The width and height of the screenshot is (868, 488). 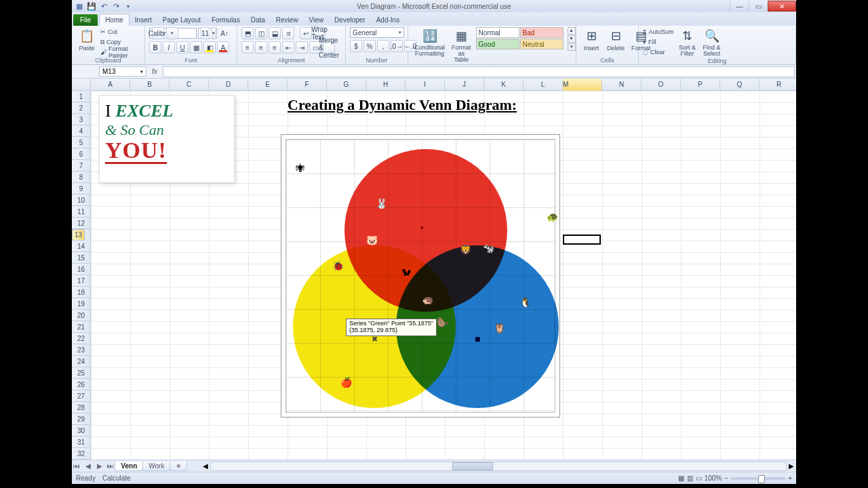 I want to click on column-header-O: O, so click(x=661, y=84).